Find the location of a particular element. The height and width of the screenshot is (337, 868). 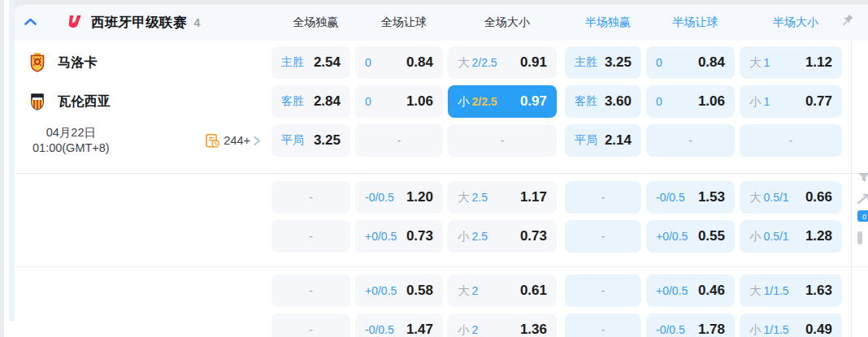

odds-cell-ht-handicap: - is located at coordinates (691, 140).